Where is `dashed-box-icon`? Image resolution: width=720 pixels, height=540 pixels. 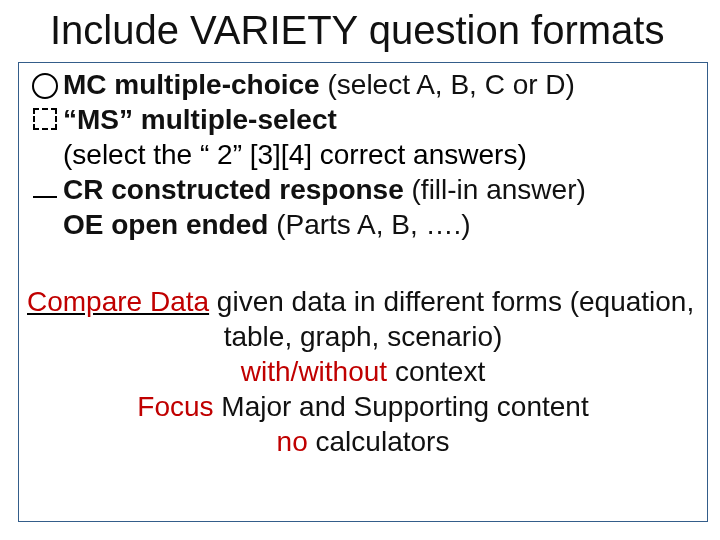 dashed-box-icon is located at coordinates (45, 116).